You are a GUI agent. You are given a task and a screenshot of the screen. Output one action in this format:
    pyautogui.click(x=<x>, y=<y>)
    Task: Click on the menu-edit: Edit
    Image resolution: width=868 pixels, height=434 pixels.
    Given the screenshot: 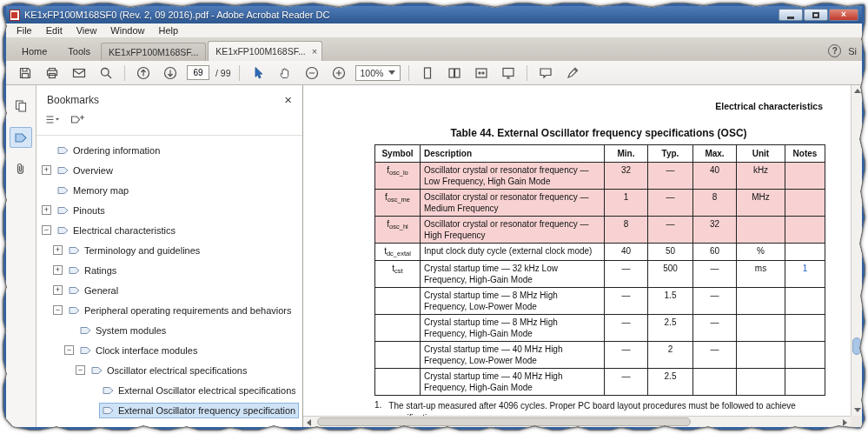 What is the action you would take?
    pyautogui.click(x=54, y=30)
    